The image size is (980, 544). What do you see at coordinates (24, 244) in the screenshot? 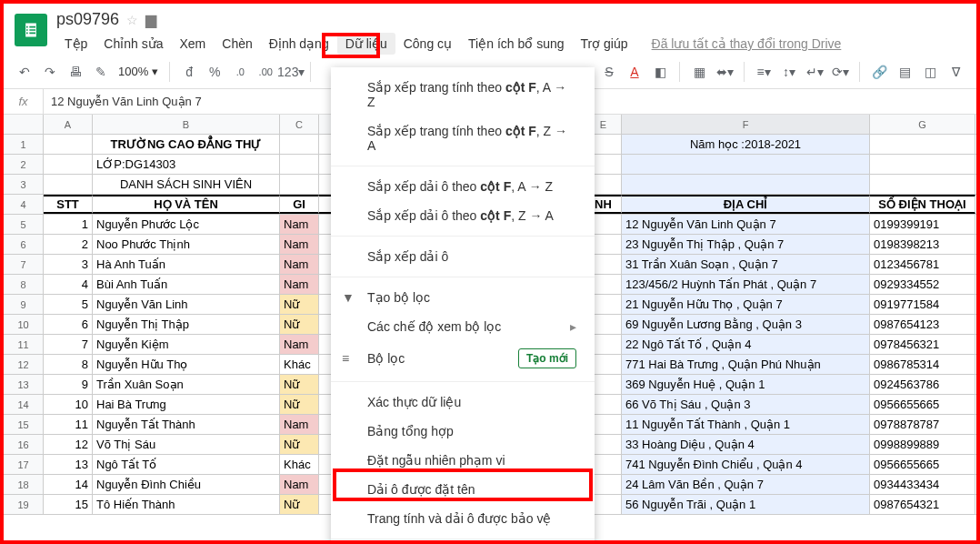
I see `row-header: 6` at bounding box center [24, 244].